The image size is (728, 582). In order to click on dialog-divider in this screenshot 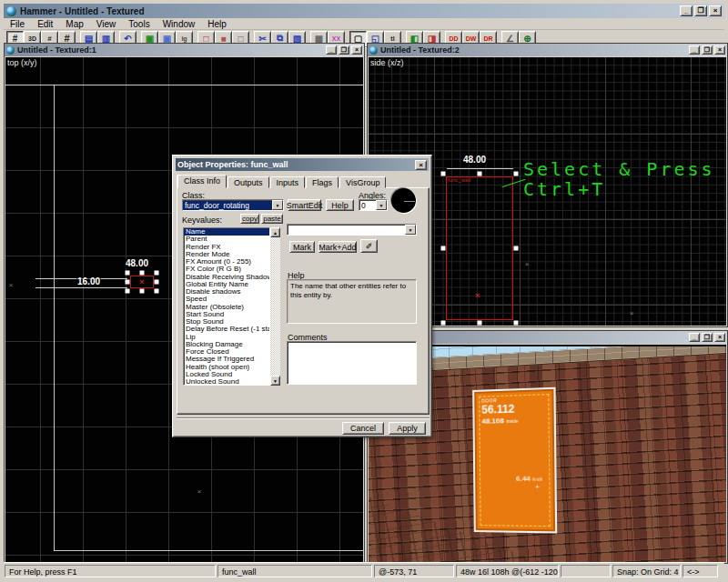, I will do `click(303, 418)`.